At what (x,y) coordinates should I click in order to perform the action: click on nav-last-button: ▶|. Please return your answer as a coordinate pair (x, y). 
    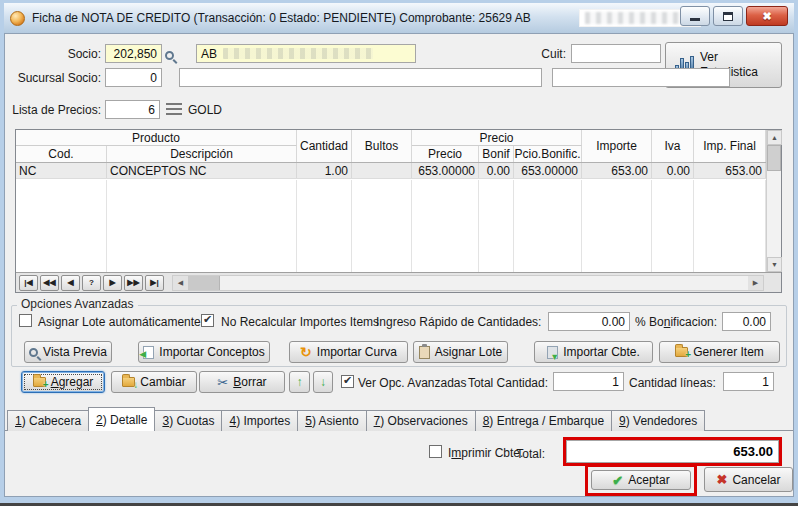
    Looking at the image, I should click on (154, 283).